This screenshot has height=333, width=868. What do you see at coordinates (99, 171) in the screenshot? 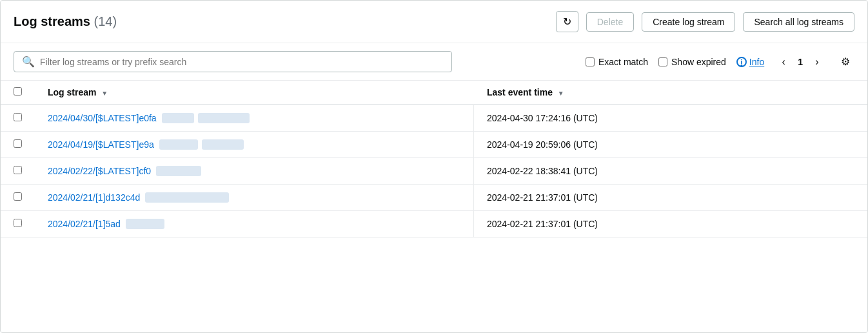
I see `stream-name: 2024/02/22/[$LATEST]cf0` at bounding box center [99, 171].